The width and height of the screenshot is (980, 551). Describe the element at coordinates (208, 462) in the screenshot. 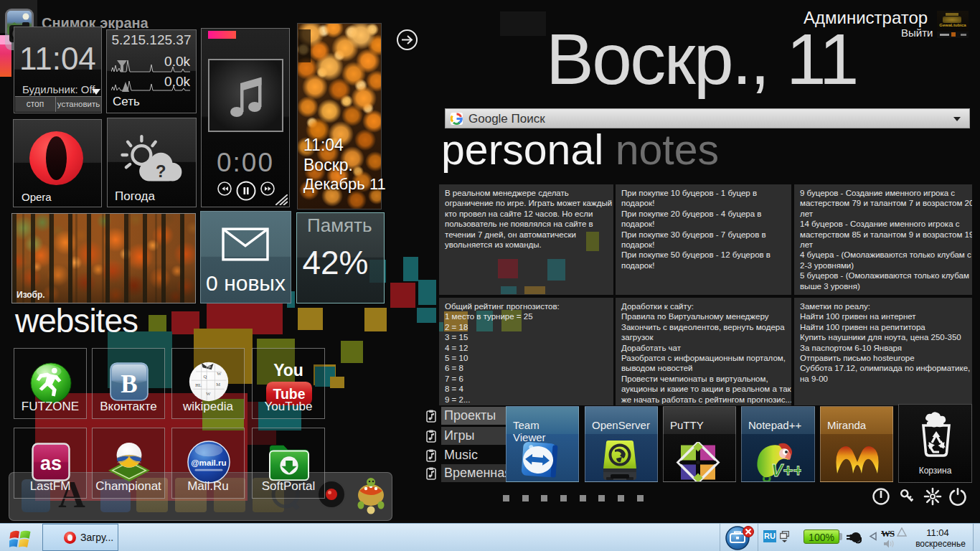

I see `svg-text: @mail.ru` at that location.